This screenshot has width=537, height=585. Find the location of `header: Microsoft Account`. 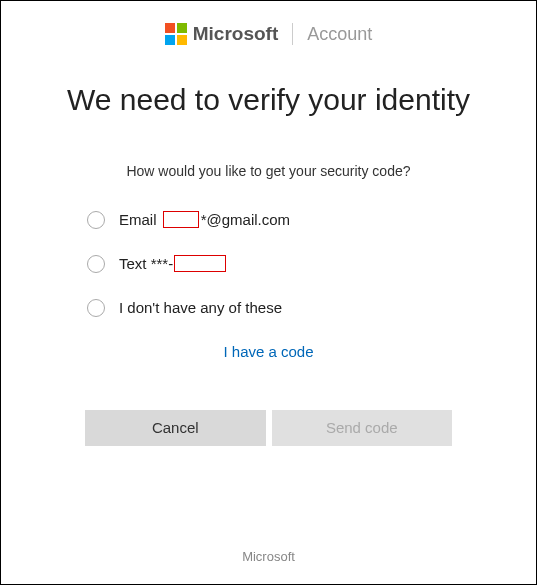

header: Microsoft Account is located at coordinates (268, 23).